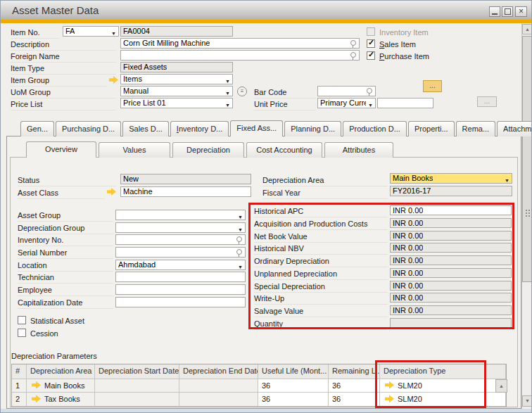 The width and height of the screenshot is (532, 413). I want to click on asset-class-field: Machine, so click(186, 191).